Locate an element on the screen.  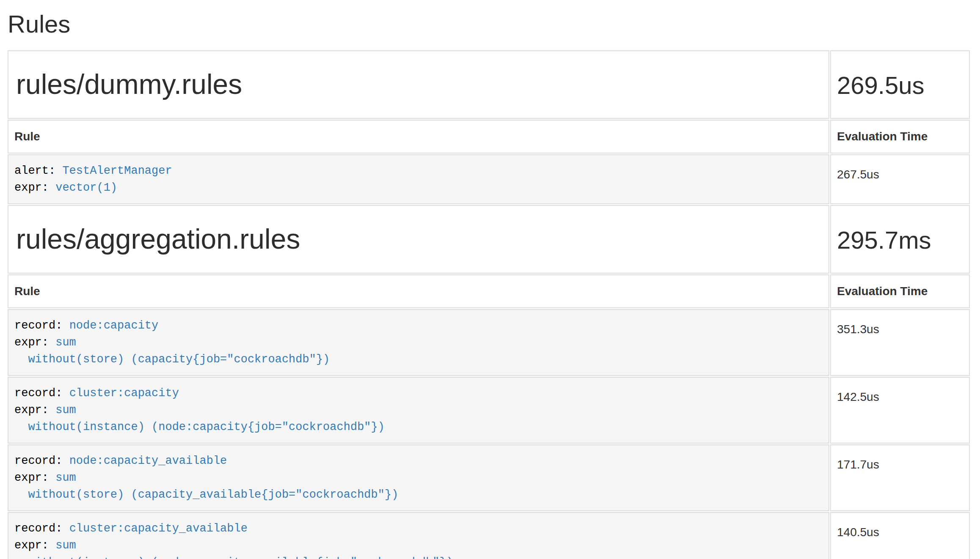
rule-group-header-row: rules/dummy.rules269.5us is located at coordinates (489, 85).